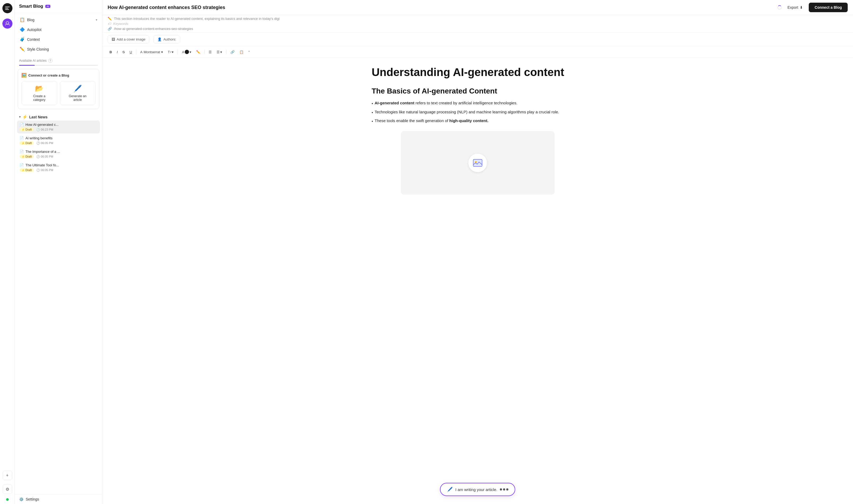 The height and width of the screenshot is (504, 853). What do you see at coordinates (33, 499) in the screenshot?
I see `settings-label: Settings` at bounding box center [33, 499].